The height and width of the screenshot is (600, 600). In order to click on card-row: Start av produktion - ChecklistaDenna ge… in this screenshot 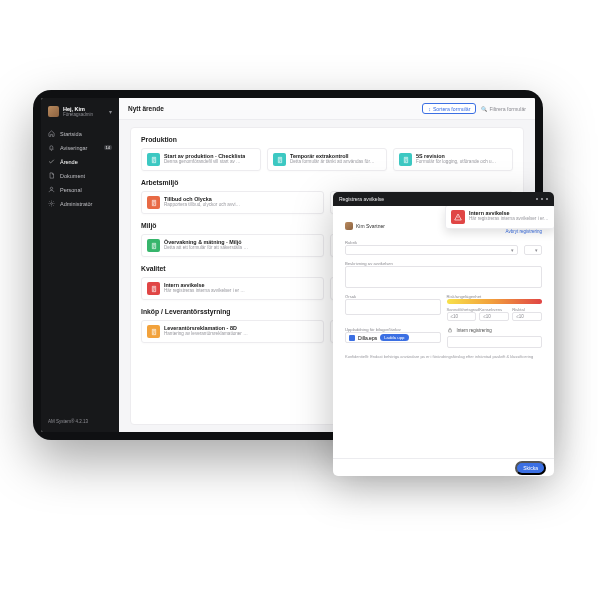, I will do `click(327, 160)`.